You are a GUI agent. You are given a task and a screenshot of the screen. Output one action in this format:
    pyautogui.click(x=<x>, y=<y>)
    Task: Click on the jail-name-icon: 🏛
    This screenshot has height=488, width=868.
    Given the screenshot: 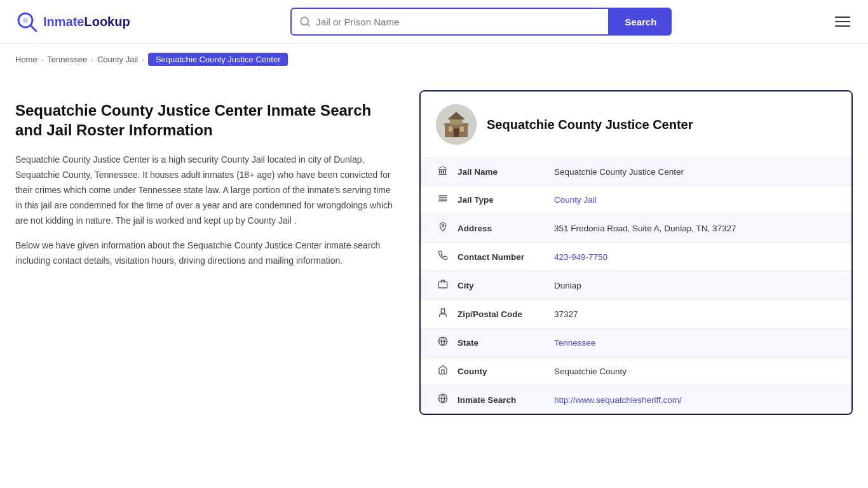 What is the action you would take?
    pyautogui.click(x=443, y=172)
    